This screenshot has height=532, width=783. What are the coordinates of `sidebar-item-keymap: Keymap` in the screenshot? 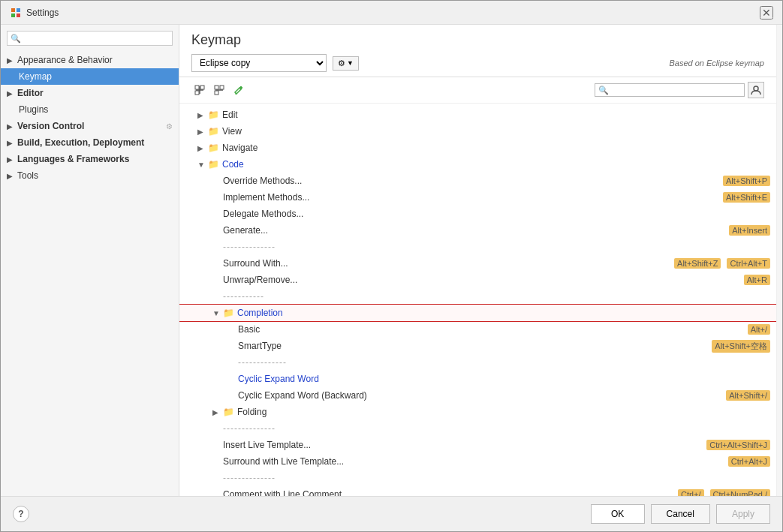 It's located at (90, 77).